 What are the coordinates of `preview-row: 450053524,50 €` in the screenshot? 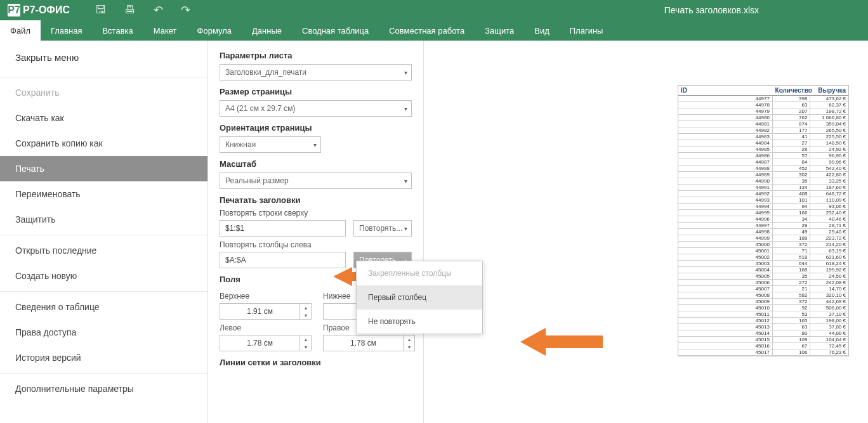 It's located at (763, 277).